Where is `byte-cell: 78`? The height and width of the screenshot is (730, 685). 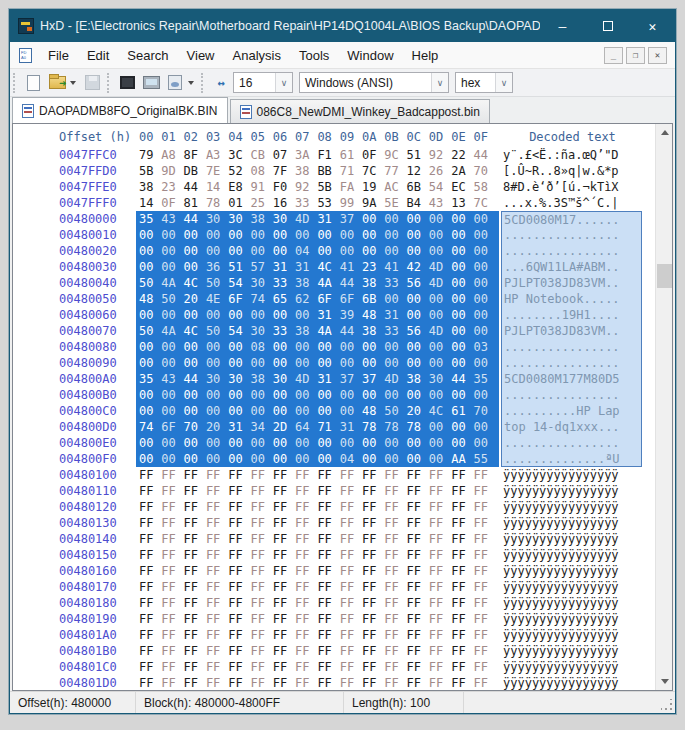
byte-cell: 78 is located at coordinates (418, 427).